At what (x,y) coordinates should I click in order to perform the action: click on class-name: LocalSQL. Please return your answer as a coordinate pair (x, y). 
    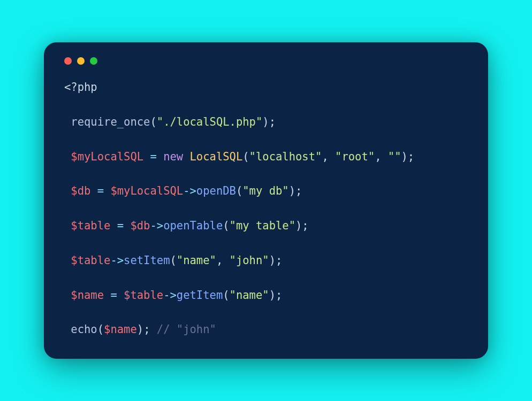
    Looking at the image, I should click on (216, 157).